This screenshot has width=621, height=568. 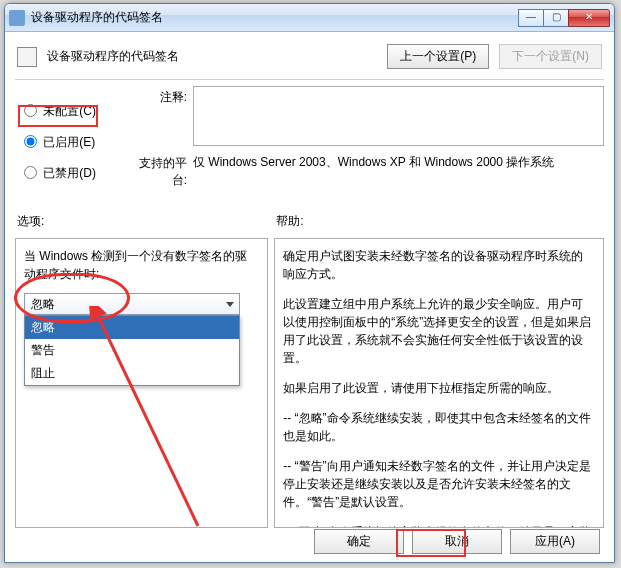 I want to click on option-ignore: 忽略, so click(x=132, y=328).